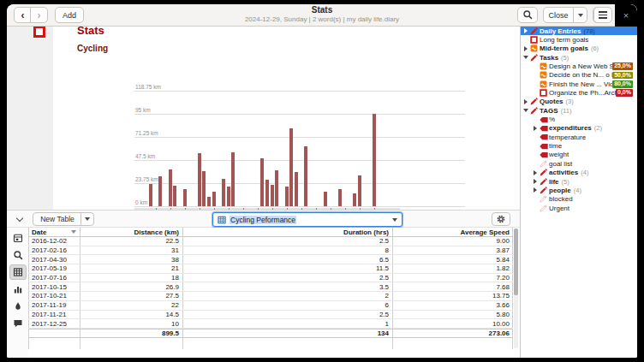 The image size is (644, 362). Describe the element at coordinates (581, 15) in the screenshot. I see `close-dropdown-button` at that location.